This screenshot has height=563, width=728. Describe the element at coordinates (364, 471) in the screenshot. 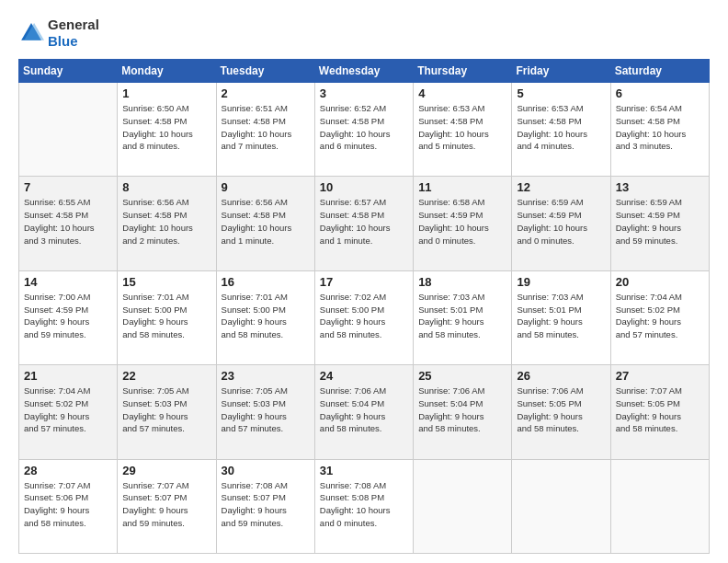

I see `day-number: 31` at that location.